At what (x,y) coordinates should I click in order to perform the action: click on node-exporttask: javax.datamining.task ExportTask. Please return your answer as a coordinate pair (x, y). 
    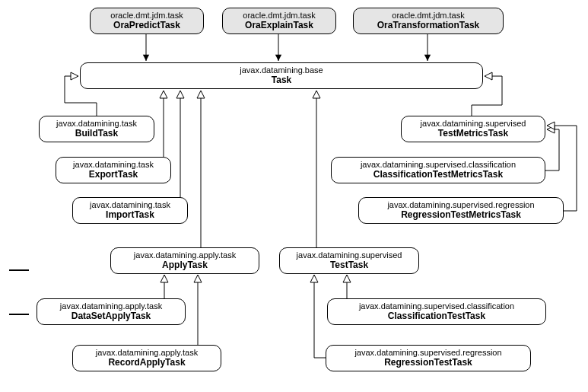
    Looking at the image, I should click on (113, 171).